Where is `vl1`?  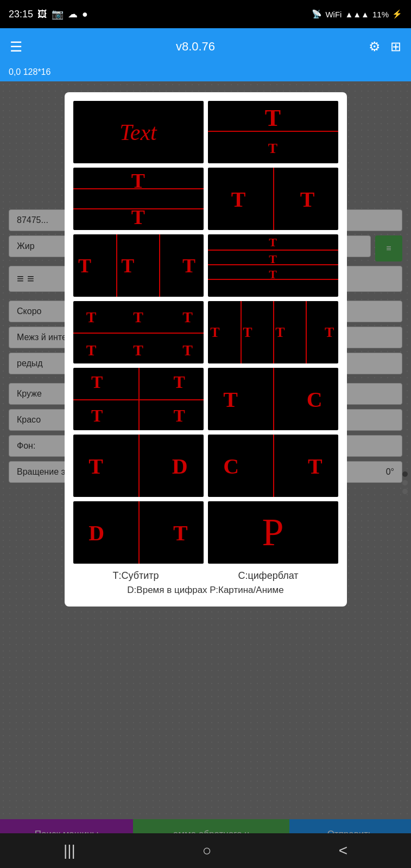 vl1 is located at coordinates (241, 332).